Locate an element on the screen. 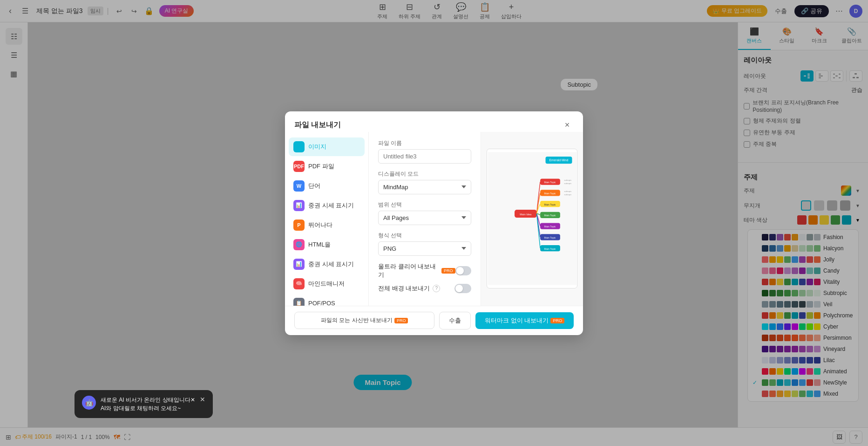 This screenshot has width=868, height=446. nav-ppt-icon: P is located at coordinates (299, 225).